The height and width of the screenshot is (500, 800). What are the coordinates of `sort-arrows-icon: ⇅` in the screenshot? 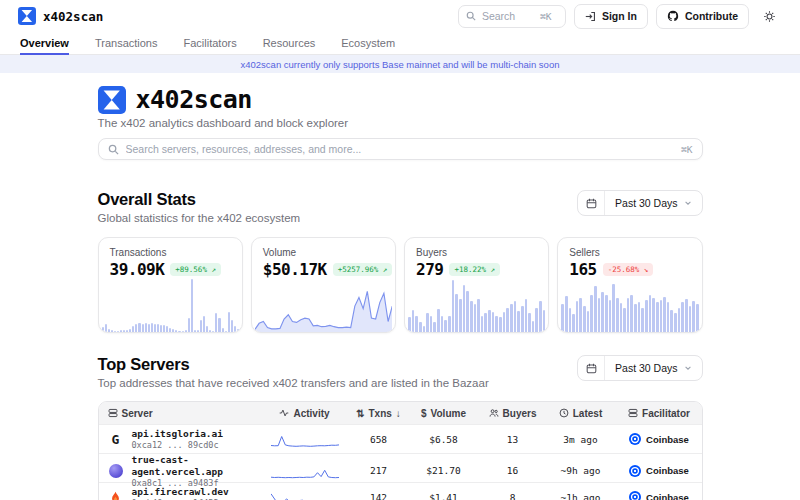 It's located at (360, 414).